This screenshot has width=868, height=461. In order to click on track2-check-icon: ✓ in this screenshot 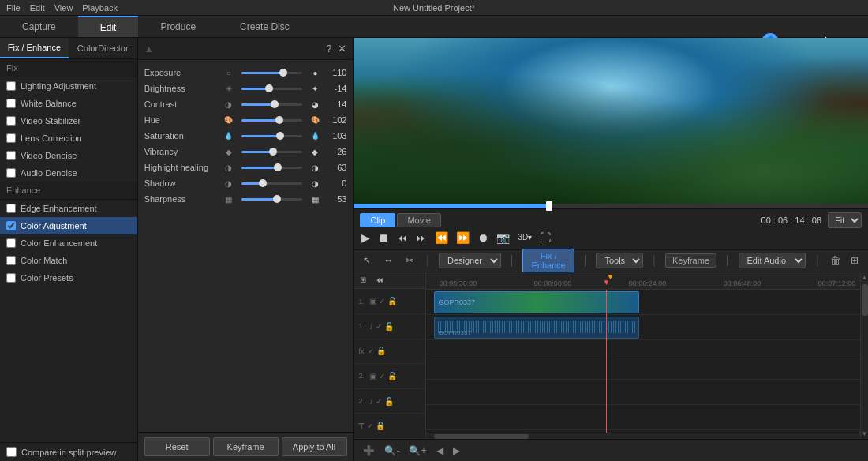, I will do `click(382, 376)`.